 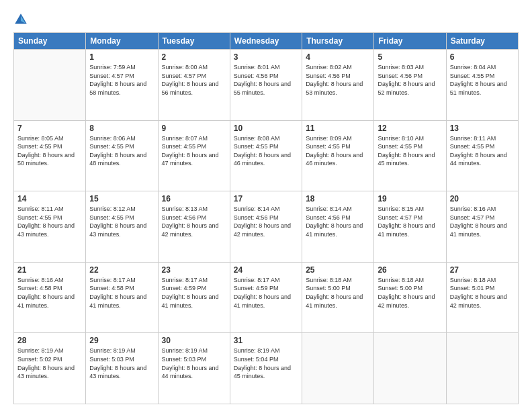 I want to click on sunrise: Sunrise: 8:04 AM, so click(x=473, y=67).